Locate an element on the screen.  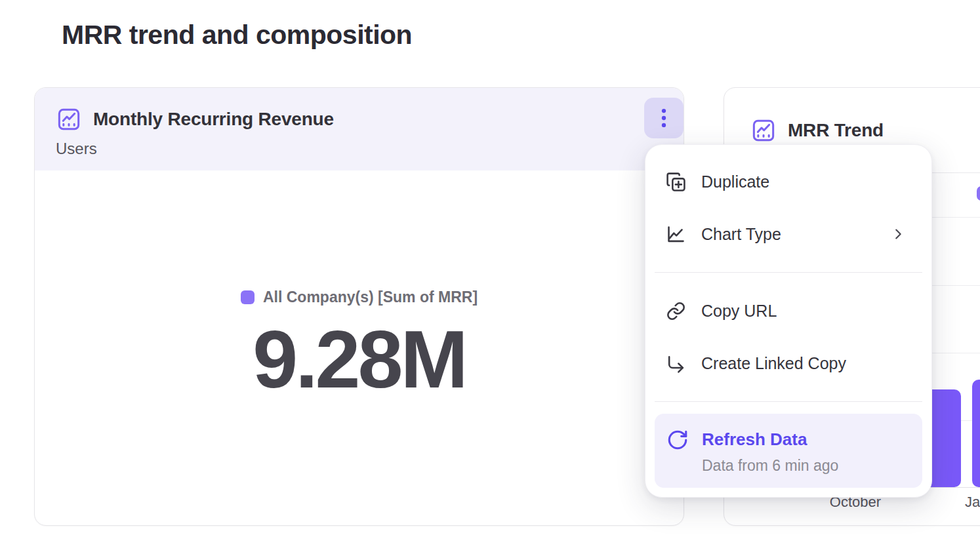
trend-card-title: MRR Trend is located at coordinates (836, 130).